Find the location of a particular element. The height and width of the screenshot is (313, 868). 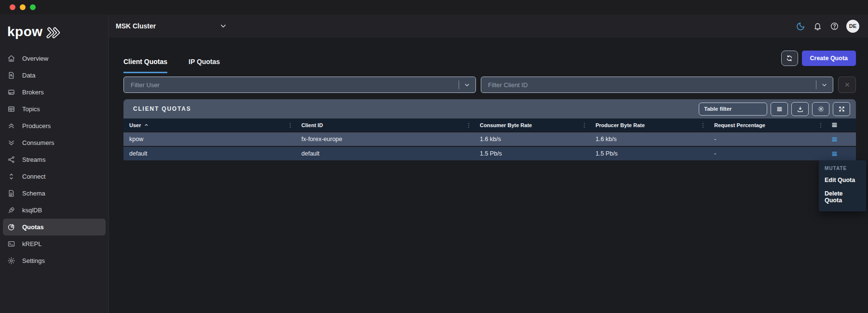

filter-user-select is located at coordinates (300, 85).